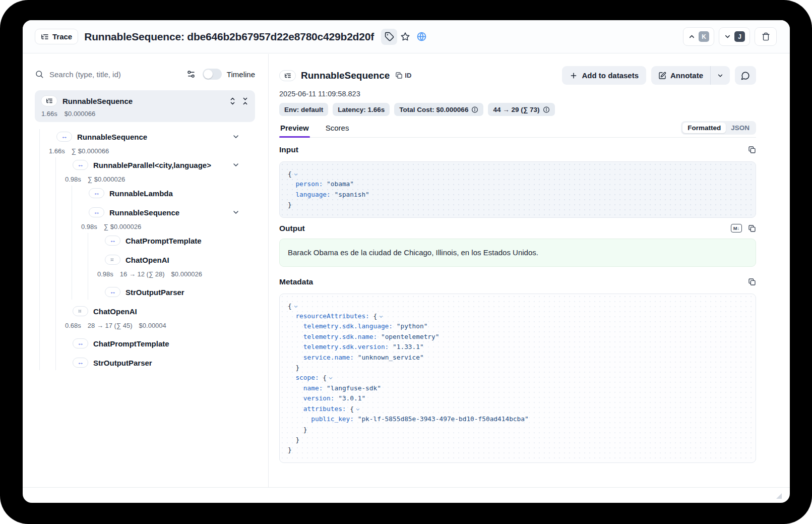 The height and width of the screenshot is (524, 812). Describe the element at coordinates (745, 76) in the screenshot. I see `comment-bubble-icon` at that location.